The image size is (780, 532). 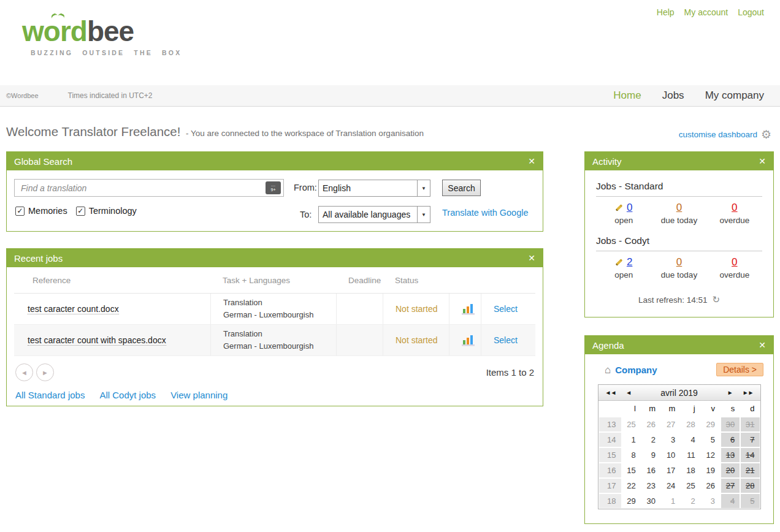 I want to click on due-today-label: due today, so click(x=679, y=221).